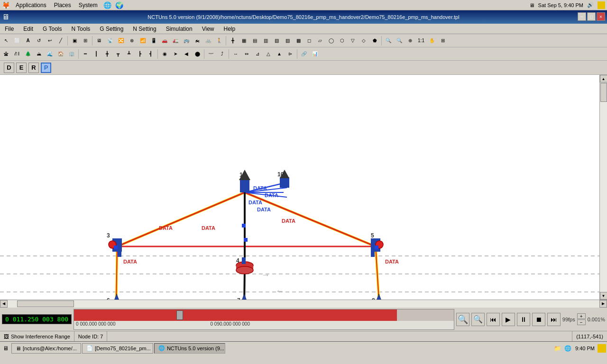 The image size is (607, 364). I want to click on road-seg-7: ┫, so click(151, 54).